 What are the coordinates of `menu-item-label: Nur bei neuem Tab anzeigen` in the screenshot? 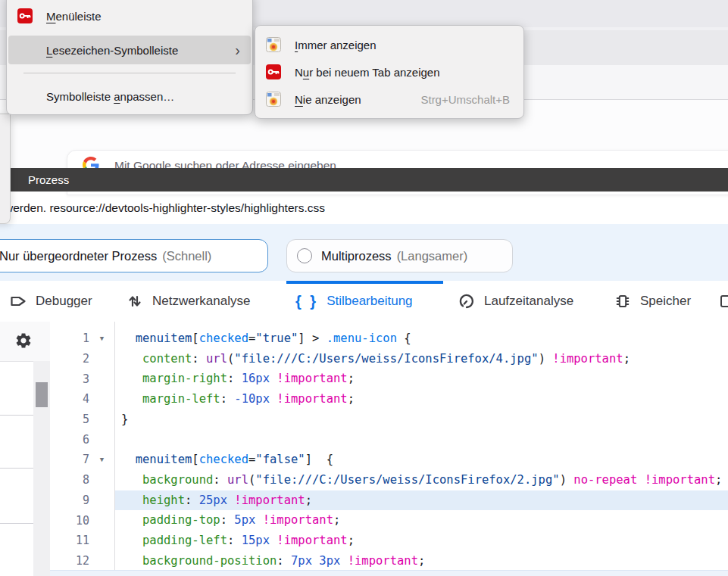 It's located at (367, 73).